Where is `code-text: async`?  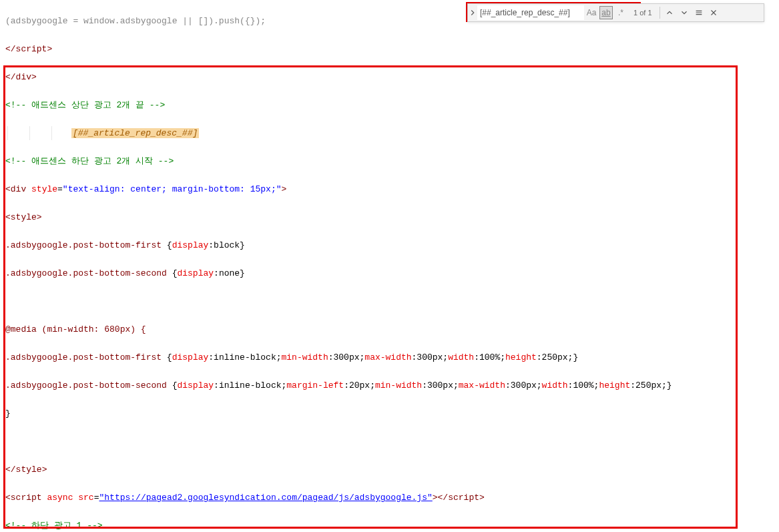
code-text: async is located at coordinates (60, 498).